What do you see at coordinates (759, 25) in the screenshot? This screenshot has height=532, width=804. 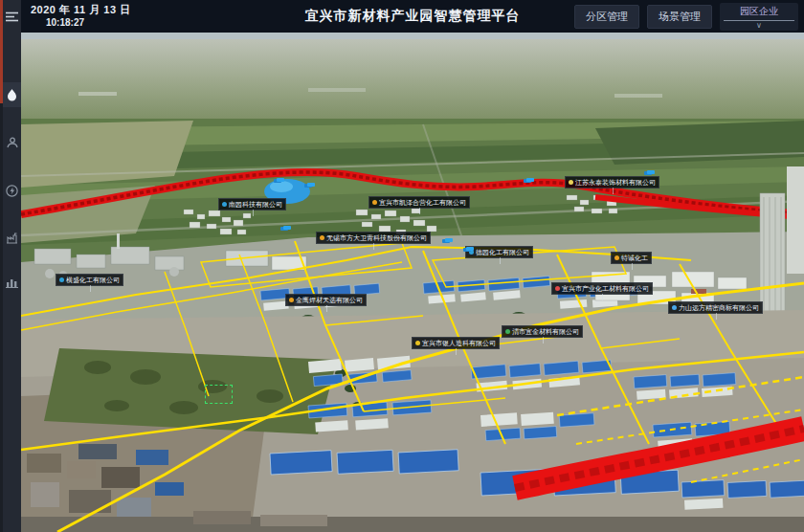 I see `chevron-down-icon: ∨` at bounding box center [759, 25].